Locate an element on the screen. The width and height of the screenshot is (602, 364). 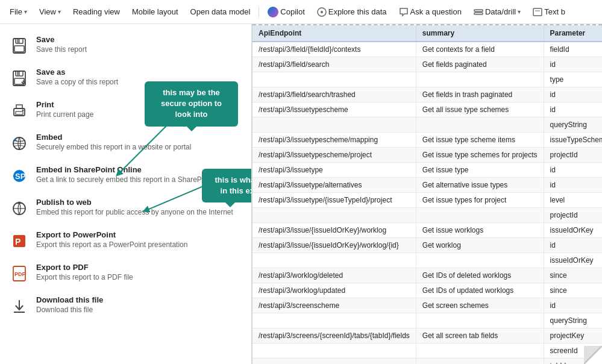
menu-item-download: Download this file Download this file is located at coordinates (125, 306).